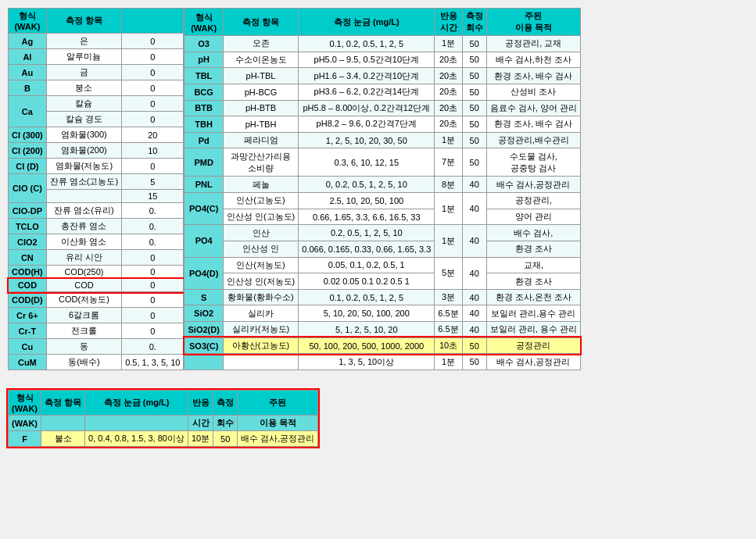 This screenshot has height=539, width=756. I want to click on form-code: PO4(C), so click(203, 209).